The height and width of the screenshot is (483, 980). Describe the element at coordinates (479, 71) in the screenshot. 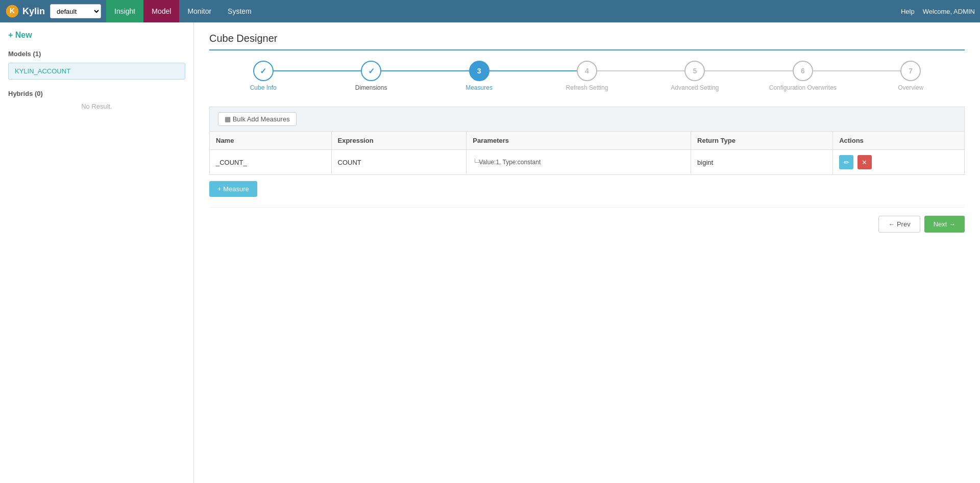

I see `step-3-circle: 3` at that location.